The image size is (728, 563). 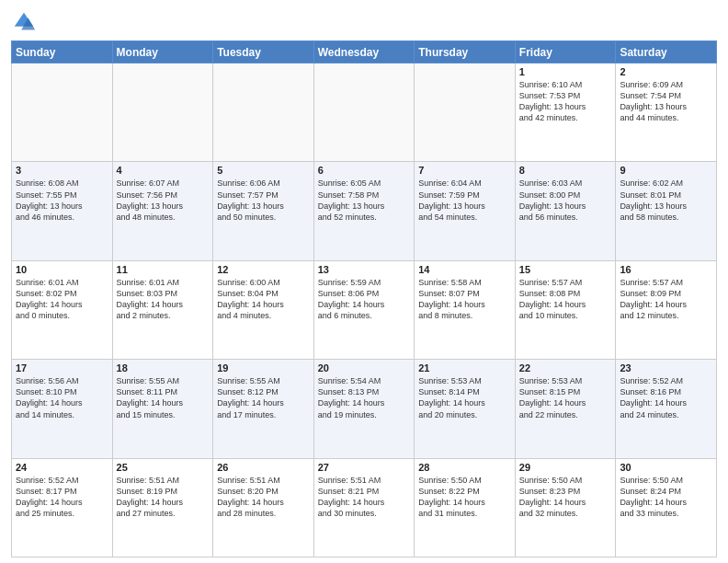 What do you see at coordinates (164, 201) in the screenshot?
I see `day-info: Sunrise: 6:07 AM Sunset: 7:56 PM Dayligh…` at bounding box center [164, 201].